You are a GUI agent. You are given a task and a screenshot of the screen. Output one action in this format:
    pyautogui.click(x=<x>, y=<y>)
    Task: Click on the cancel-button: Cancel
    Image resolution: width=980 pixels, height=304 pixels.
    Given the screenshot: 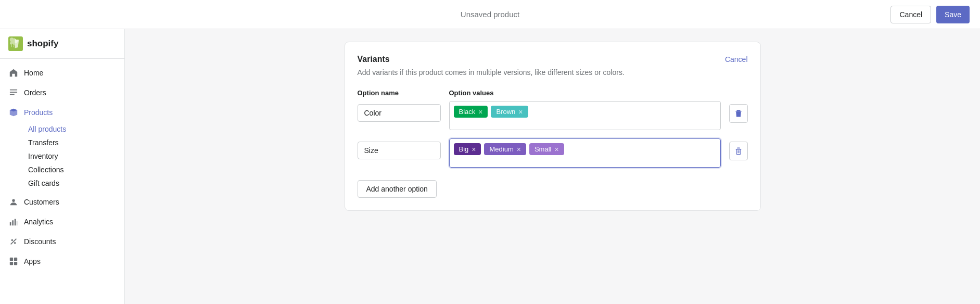 What is the action you would take?
    pyautogui.click(x=911, y=15)
    